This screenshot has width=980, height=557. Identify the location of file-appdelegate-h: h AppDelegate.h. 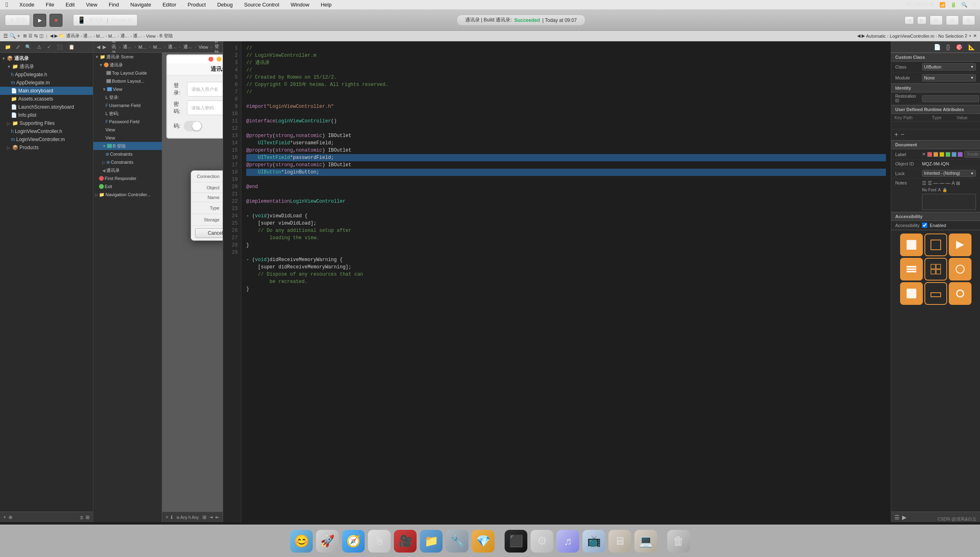
(46, 75).